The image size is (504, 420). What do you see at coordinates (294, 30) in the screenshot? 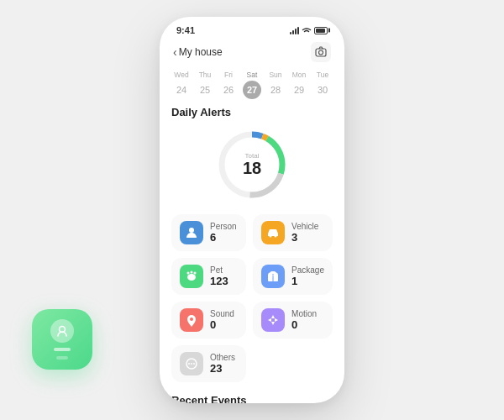
I see `signal-icon` at bounding box center [294, 30].